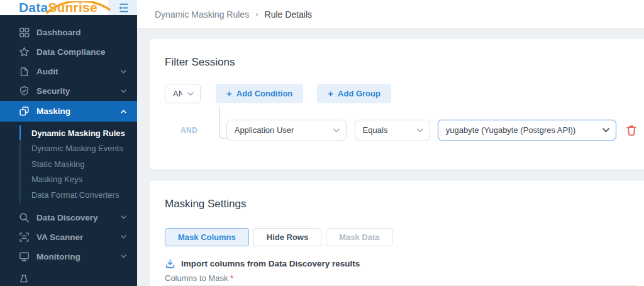 The image size is (644, 286). I want to click on columns-to-mask-label: Columns to Mask *, so click(401, 278).